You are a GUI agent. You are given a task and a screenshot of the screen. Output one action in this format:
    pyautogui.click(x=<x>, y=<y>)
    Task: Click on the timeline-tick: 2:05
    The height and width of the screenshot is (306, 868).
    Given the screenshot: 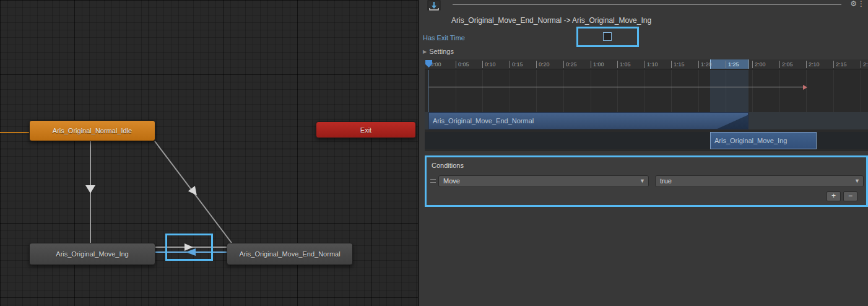 What is the action you would take?
    pyautogui.click(x=786, y=64)
    